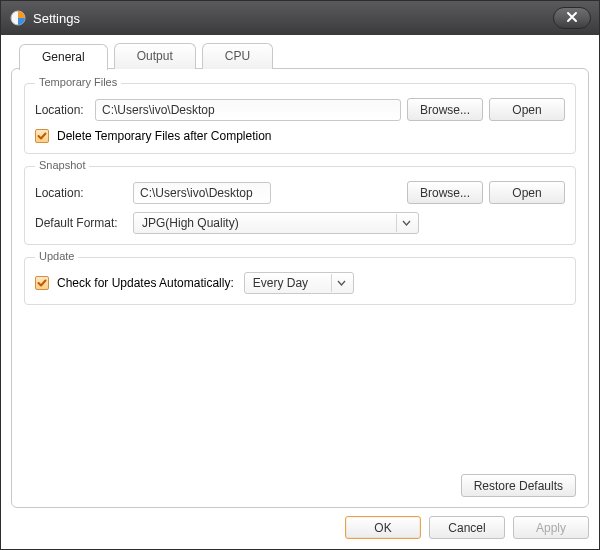 The height and width of the screenshot is (550, 600). What do you see at coordinates (238, 56) in the screenshot?
I see `tab-cpu: CPU` at bounding box center [238, 56].